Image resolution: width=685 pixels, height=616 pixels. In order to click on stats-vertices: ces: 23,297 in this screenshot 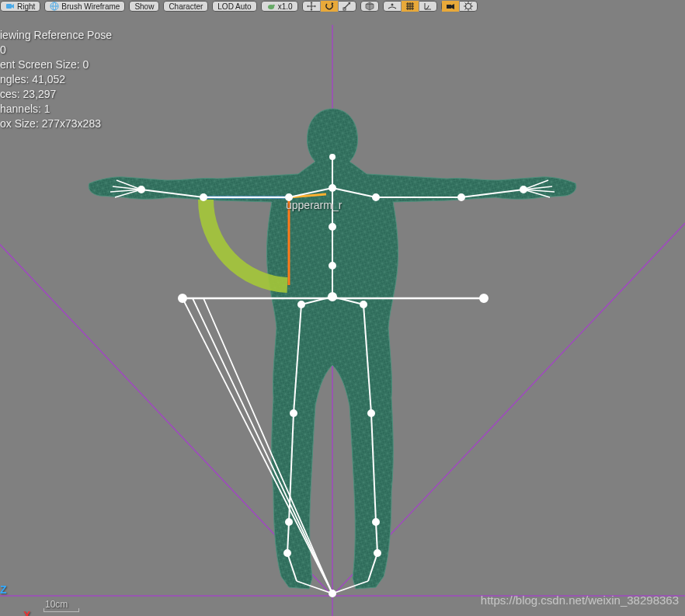, I will do `click(56, 95)`.